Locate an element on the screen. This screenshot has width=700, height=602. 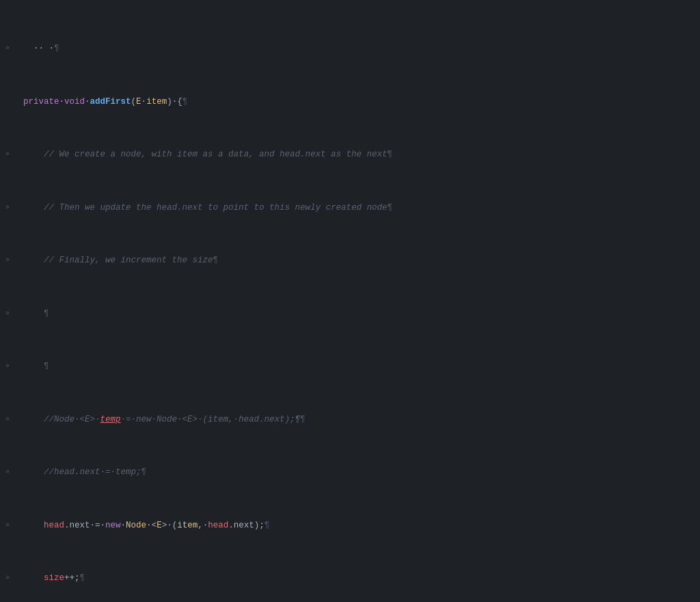
code-line: // Then we update the head.next to point… is located at coordinates (359, 208).